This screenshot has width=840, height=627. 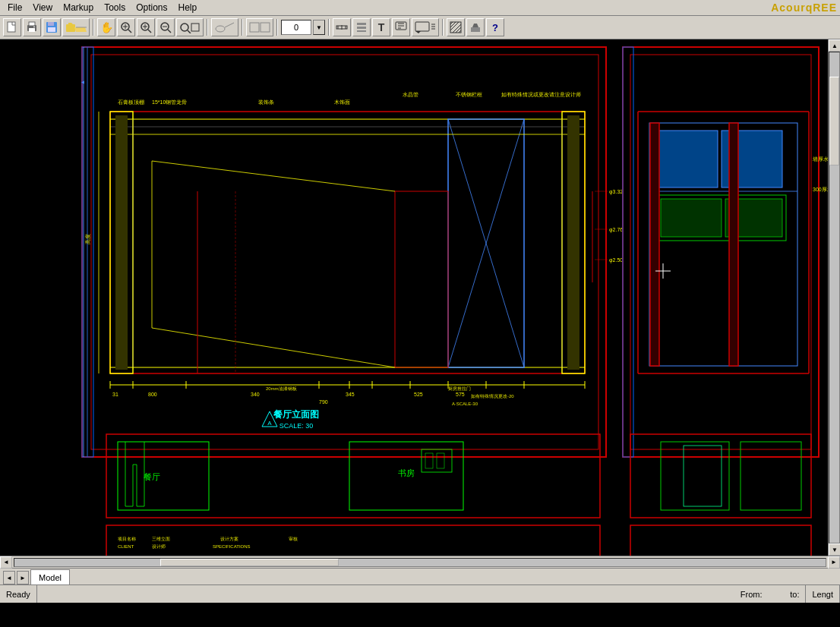 I want to click on open-button, so click(x=76, y=27).